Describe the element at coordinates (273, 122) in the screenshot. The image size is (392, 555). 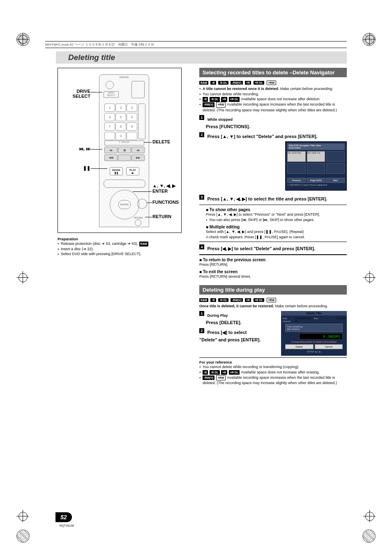
I see `step-1: 1 While stopped Press [FUNCTIONS].` at that location.